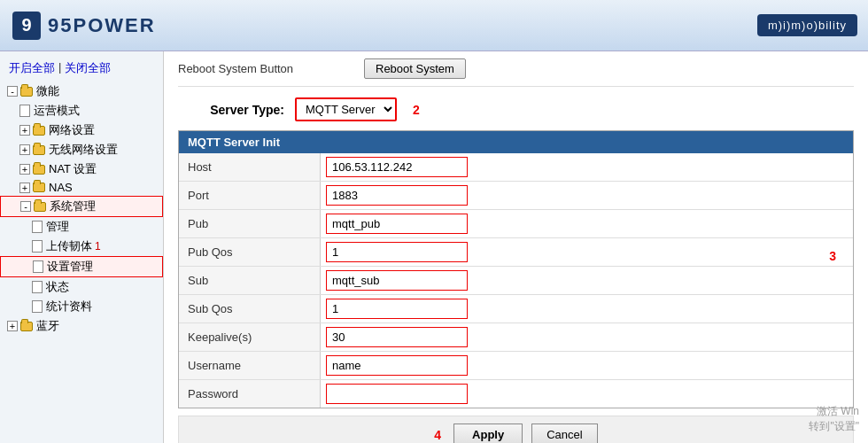 Image resolution: width=868 pixels, height=443 pixels. I want to click on close-all-link: 关闭全部, so click(88, 68).